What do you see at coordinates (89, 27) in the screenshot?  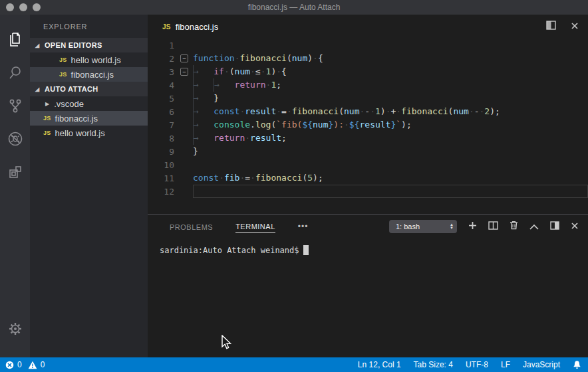 I see `sidebar-title: EXPLORER` at bounding box center [89, 27].